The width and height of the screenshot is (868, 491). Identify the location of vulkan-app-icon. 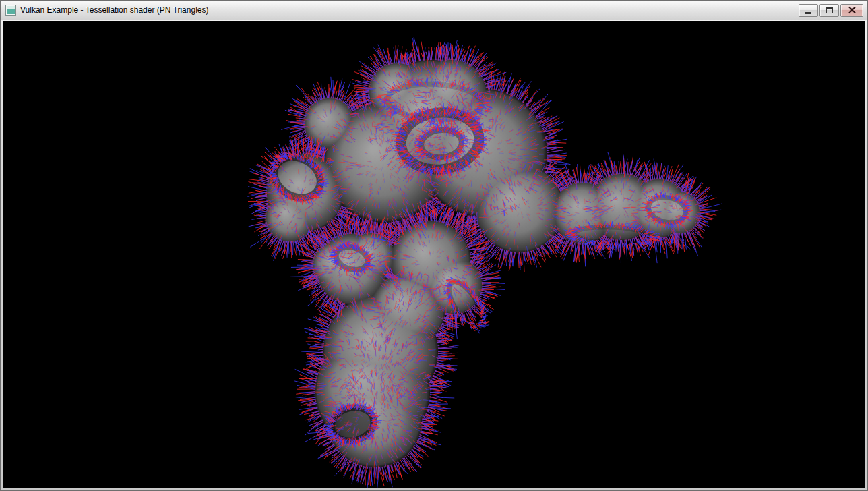
(11, 10).